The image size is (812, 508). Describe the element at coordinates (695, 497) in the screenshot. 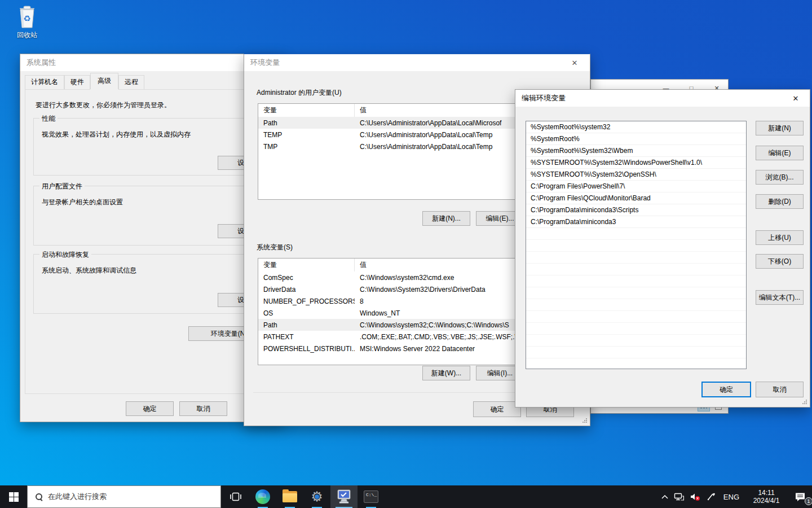

I see `tray-volume` at that location.